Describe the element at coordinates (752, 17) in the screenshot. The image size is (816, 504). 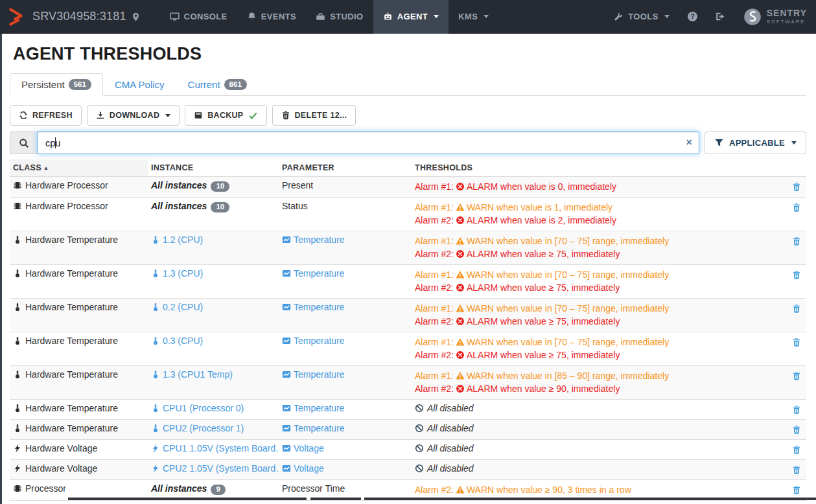
I see `sentry-software-icon` at that location.